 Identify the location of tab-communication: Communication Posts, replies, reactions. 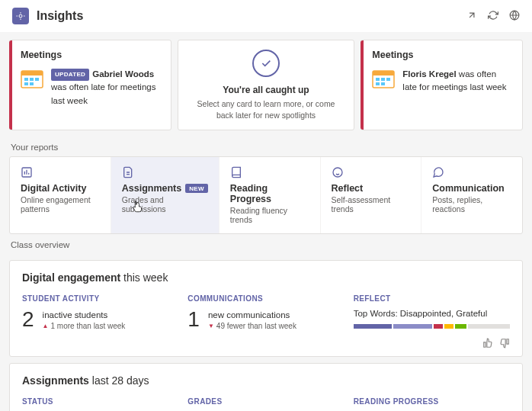
(472, 195).